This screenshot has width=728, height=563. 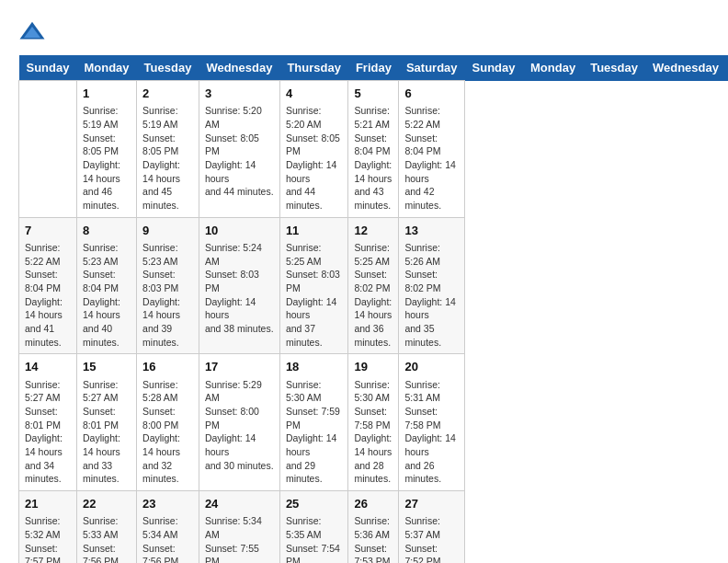 What do you see at coordinates (48, 527) in the screenshot?
I see `day-cell: 21Sunrise: 5:32 AM Sunset: 7:57 PM Dayli…` at bounding box center [48, 527].